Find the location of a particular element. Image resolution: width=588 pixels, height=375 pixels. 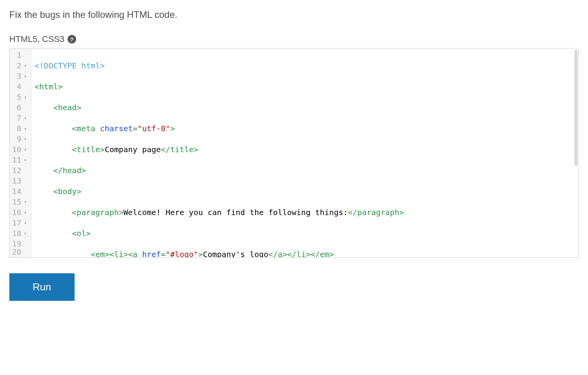

line-number: 2 is located at coordinates (16, 66).